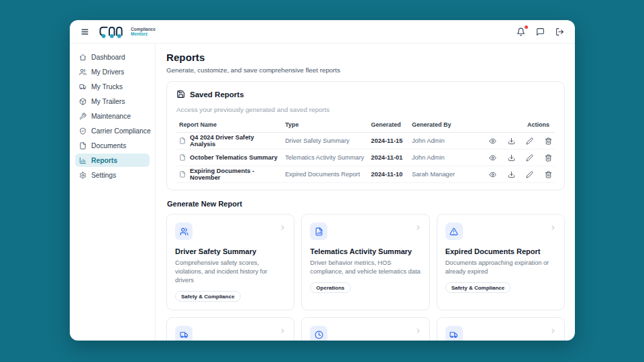 This screenshot has width=644, height=362. Describe the element at coordinates (500, 328) in the screenshot. I see `card-vehicle-utilization-report: Vehicle Utilization Report Fleet usage s…` at that location.